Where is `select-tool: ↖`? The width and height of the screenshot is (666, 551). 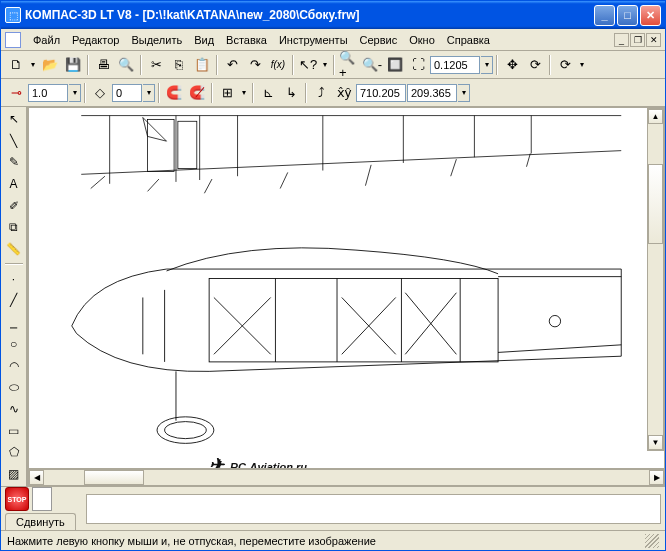 select-tool: ↖ is located at coordinates (14, 119).